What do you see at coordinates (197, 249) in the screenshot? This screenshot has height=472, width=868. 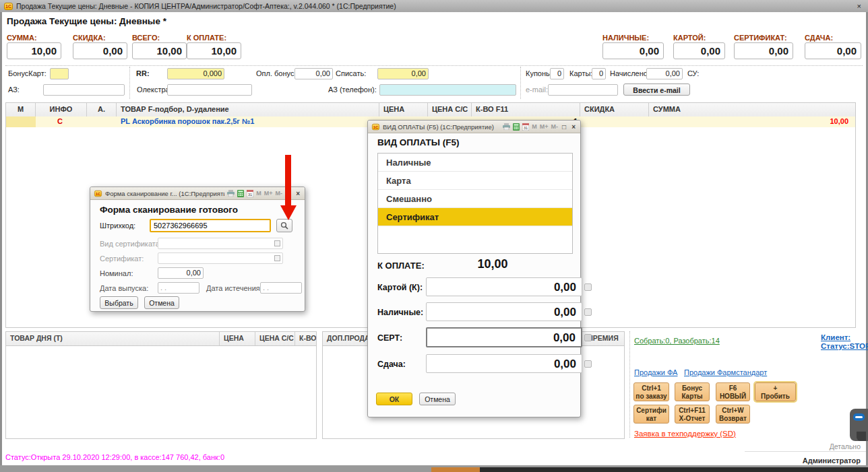 I see `scan-dialog: 1С Форма сканирование г... (1С:Предприят…` at bounding box center [197, 249].